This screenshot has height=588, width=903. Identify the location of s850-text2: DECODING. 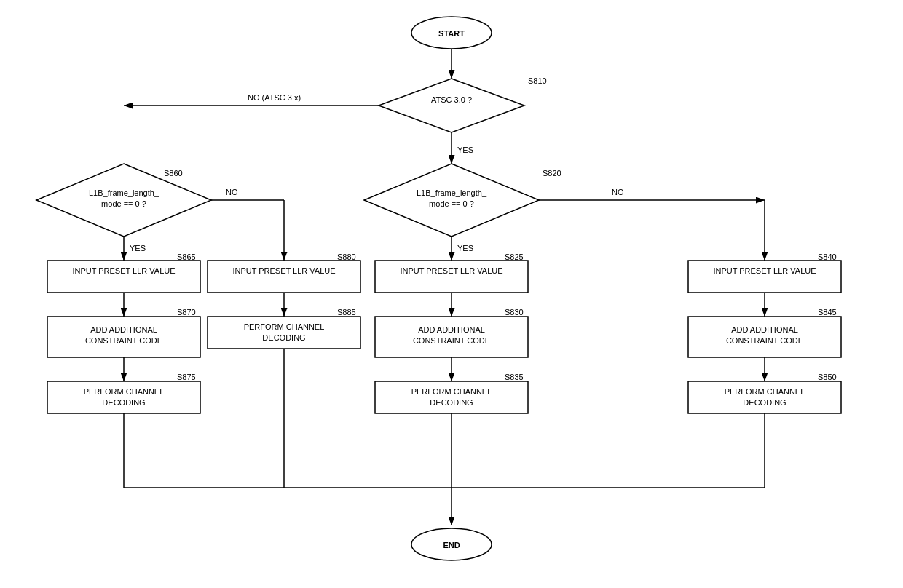
(765, 402).